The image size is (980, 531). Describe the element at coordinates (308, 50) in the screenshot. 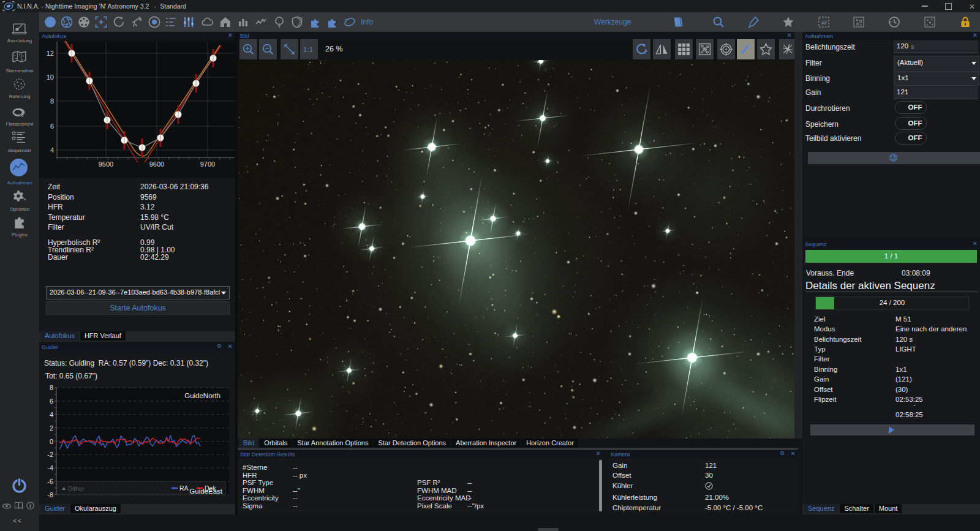

I see `svg-text: 1:1` at that location.